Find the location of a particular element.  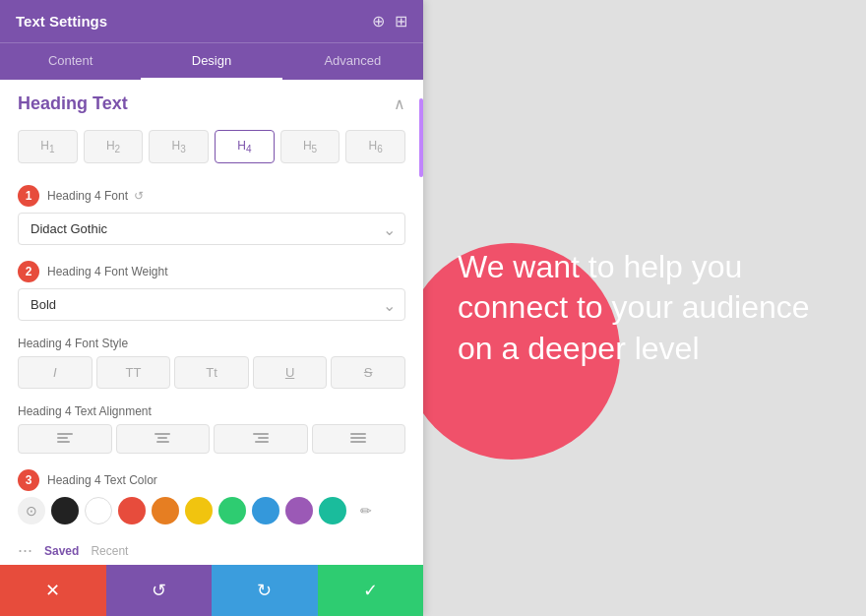

swatch-yellow is located at coordinates (199, 511).